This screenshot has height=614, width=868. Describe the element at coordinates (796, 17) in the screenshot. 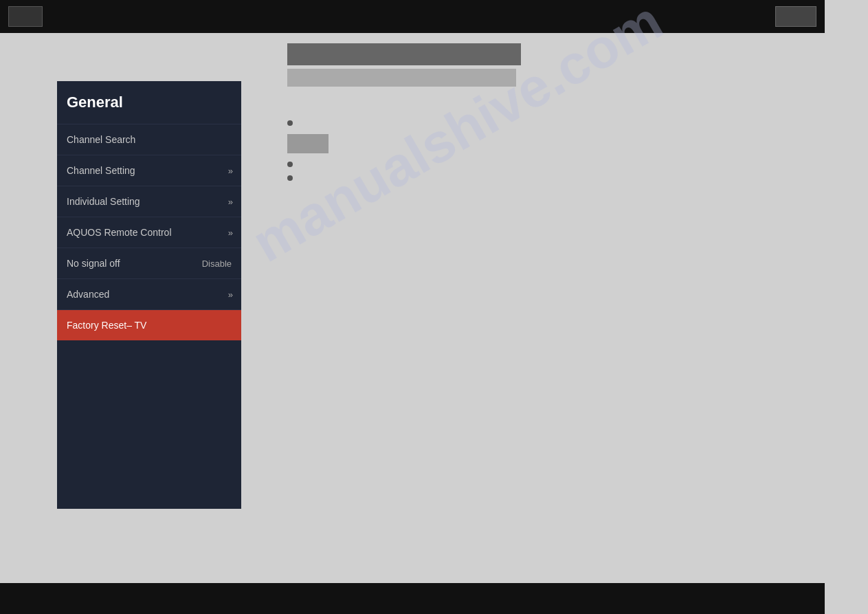

I see `top-bar-button` at that location.